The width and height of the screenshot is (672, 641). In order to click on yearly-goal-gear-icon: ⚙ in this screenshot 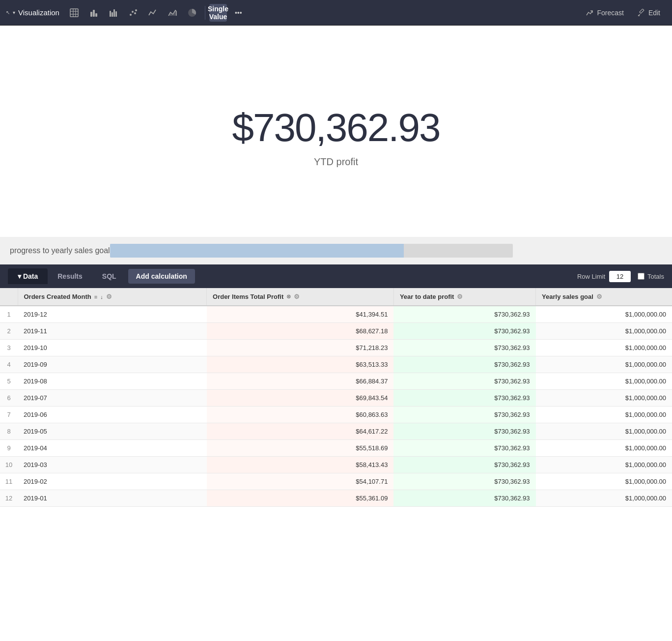, I will do `click(599, 297)`.